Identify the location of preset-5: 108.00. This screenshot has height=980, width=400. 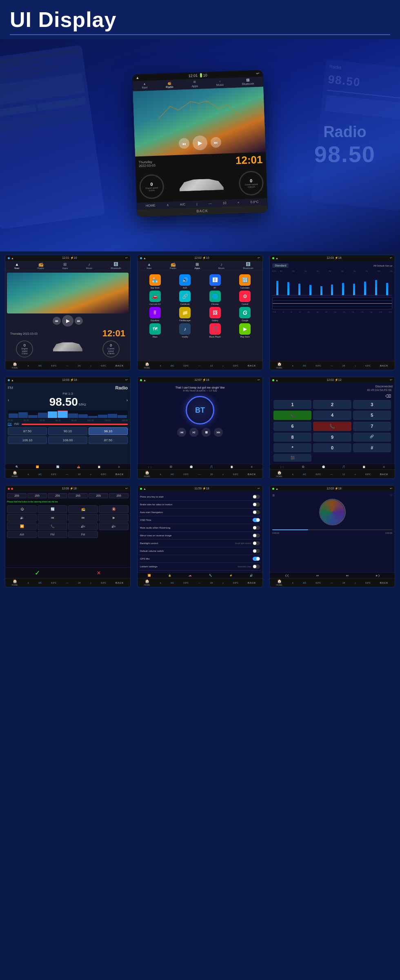
(68, 440).